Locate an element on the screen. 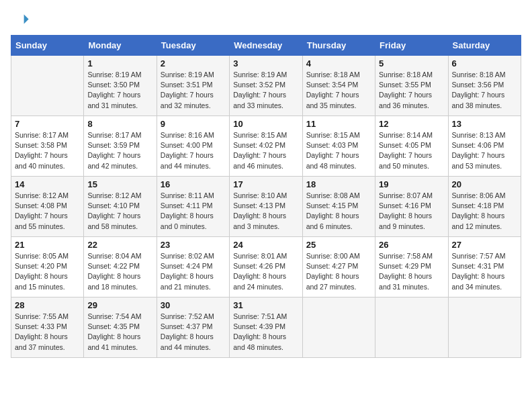  day-info: Sunrise: 8:00 AMSunset: 4:27 PMDaylight:… is located at coordinates (339, 271).